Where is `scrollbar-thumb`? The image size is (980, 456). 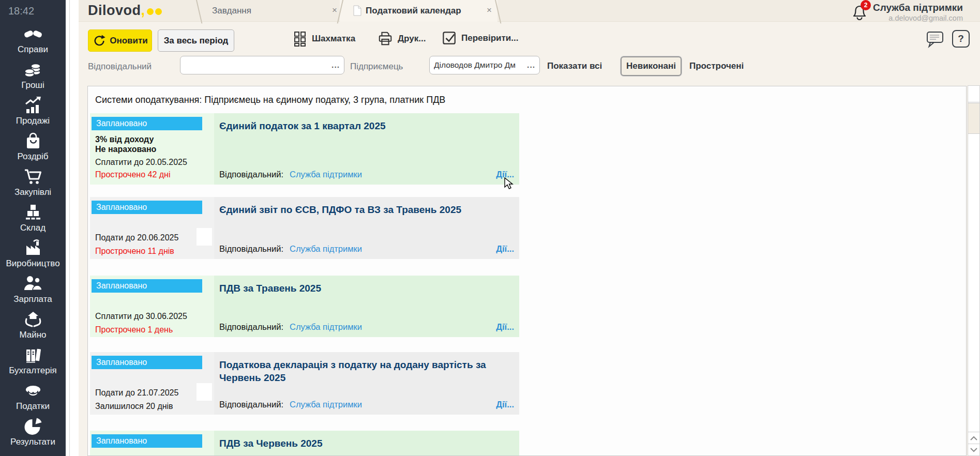 scrollbar-thumb is located at coordinates (974, 118).